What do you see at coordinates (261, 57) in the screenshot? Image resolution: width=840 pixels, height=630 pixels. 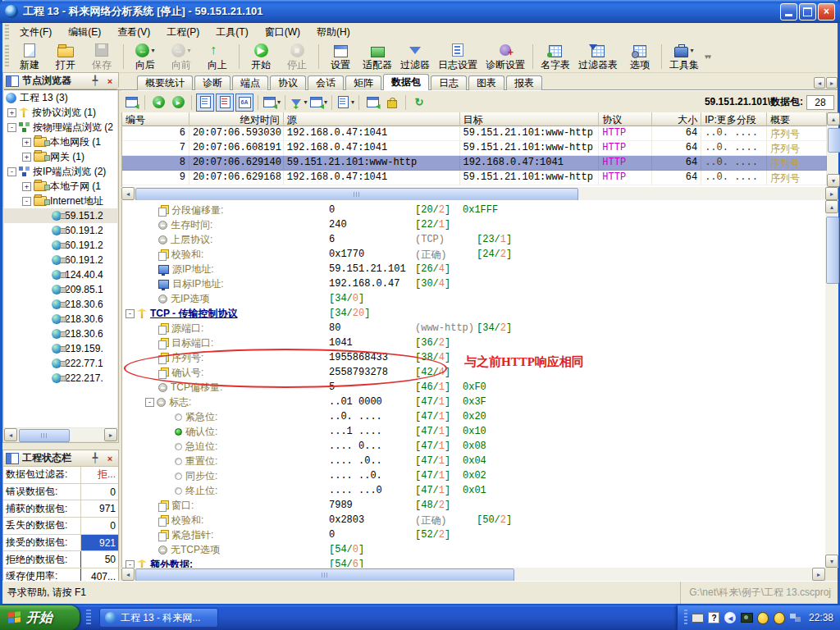 I see `start-play-button: ▶开始` at bounding box center [261, 57].